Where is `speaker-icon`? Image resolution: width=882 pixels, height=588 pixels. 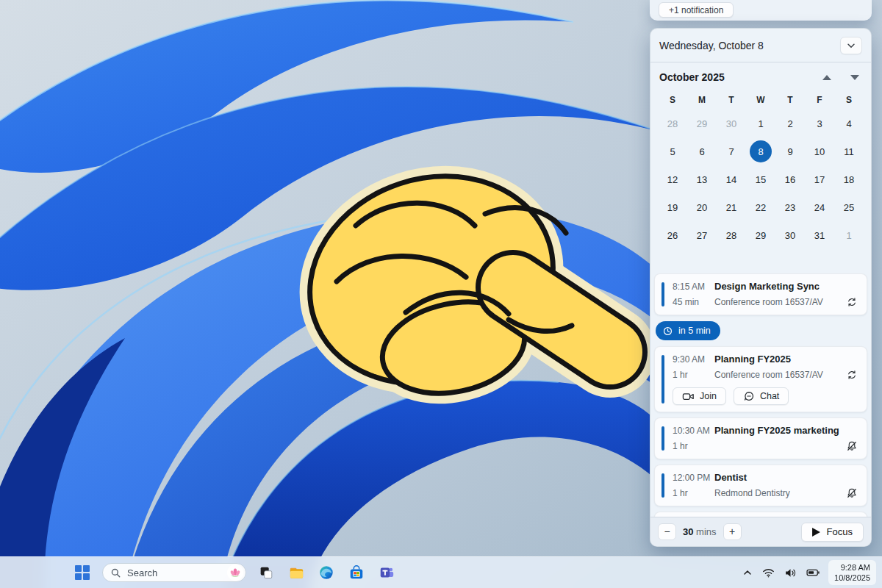
speaker-icon is located at coordinates (791, 573).